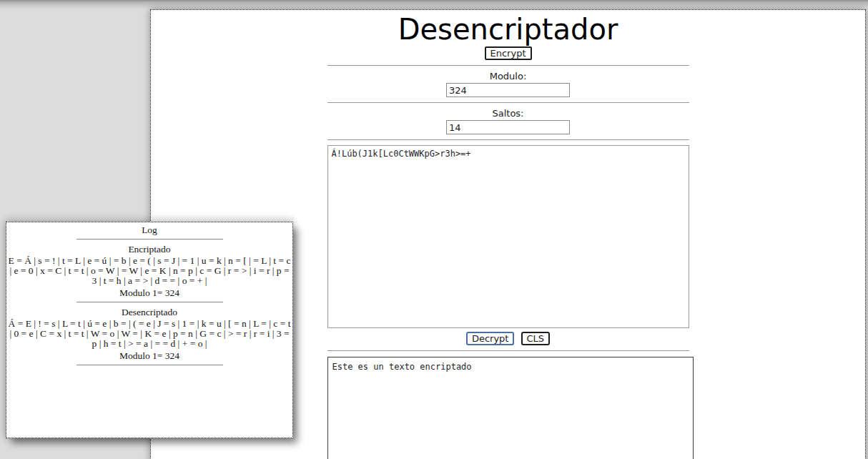 The height and width of the screenshot is (459, 868). Describe the element at coordinates (149, 312) in the screenshot. I see `log-section-heading: Desencriptado` at that location.